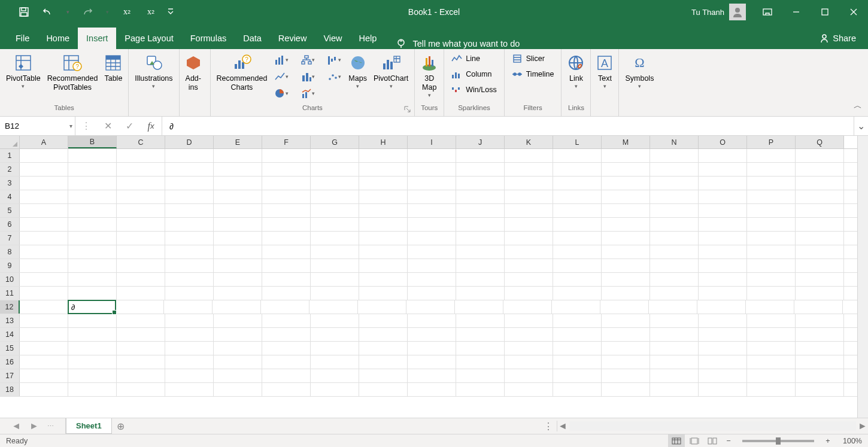 The image size is (868, 447). I want to click on row-header: 5, so click(10, 211).